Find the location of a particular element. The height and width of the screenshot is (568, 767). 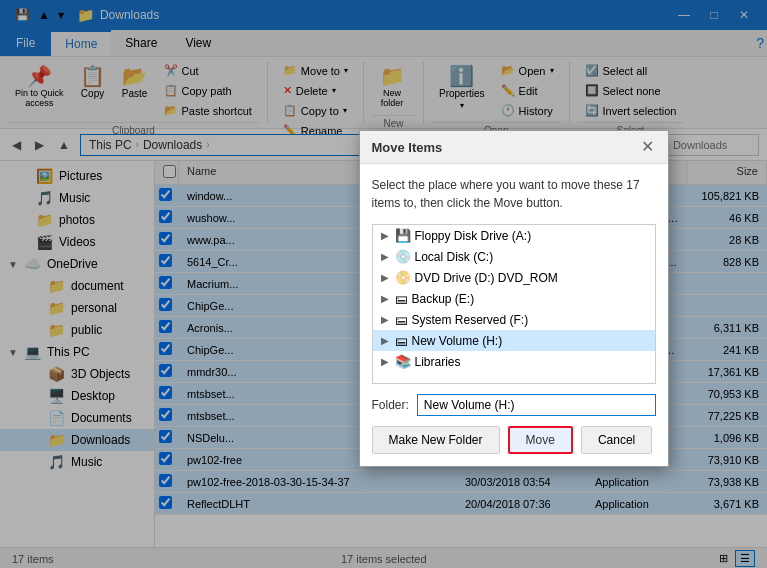

backup-icon: 🖴 is located at coordinates (402, 298).